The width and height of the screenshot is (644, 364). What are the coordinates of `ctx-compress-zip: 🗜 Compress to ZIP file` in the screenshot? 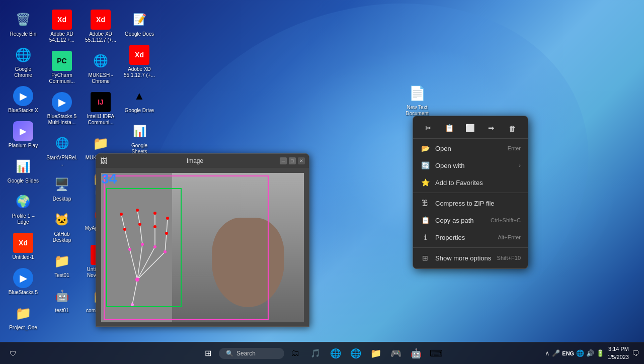 It's located at (470, 203).